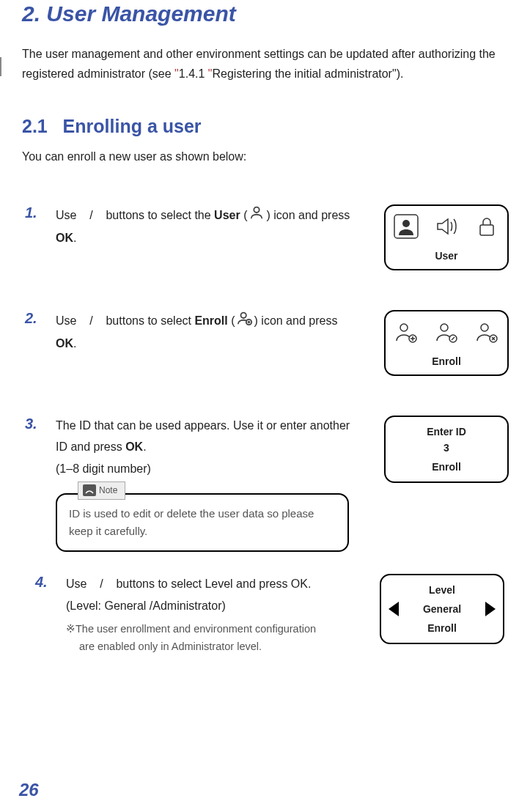 The image size is (530, 812). I want to click on step-2-number: 2., so click(32, 318).